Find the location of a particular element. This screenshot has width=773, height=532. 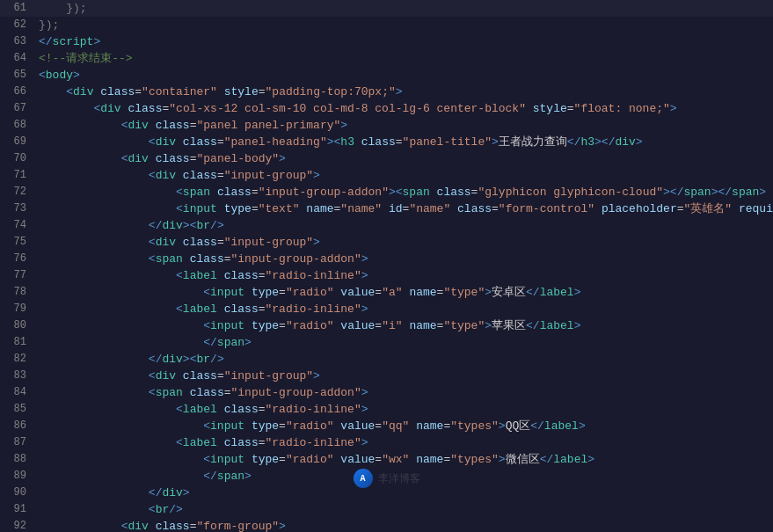

line-number: 73 is located at coordinates (17, 209).